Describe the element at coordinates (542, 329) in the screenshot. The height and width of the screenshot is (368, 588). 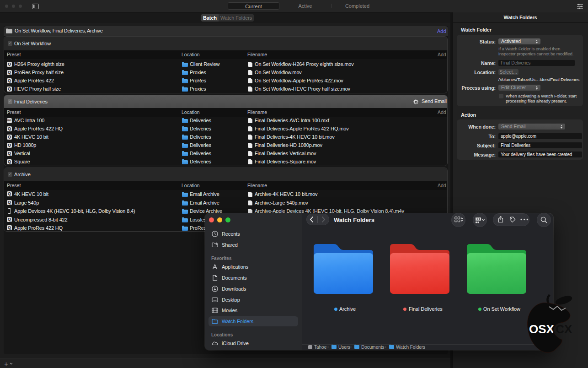
I see `svg-text: OSX` at that location.